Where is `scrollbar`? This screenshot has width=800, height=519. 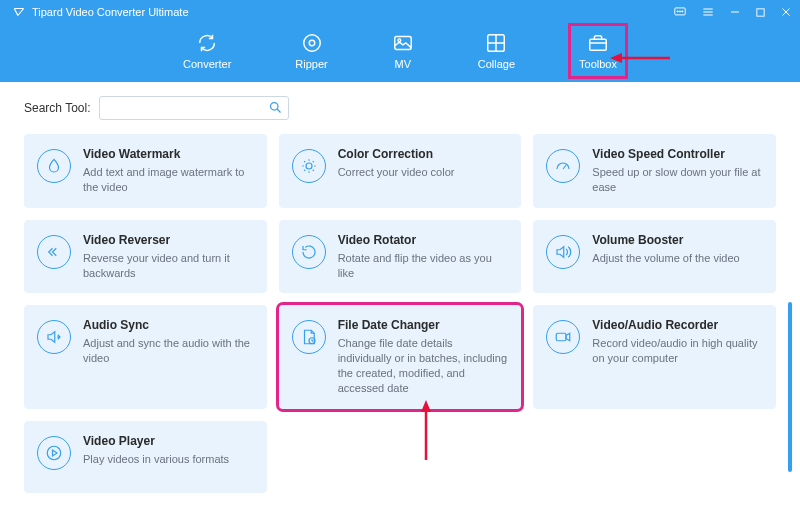 scrollbar is located at coordinates (790, 387).